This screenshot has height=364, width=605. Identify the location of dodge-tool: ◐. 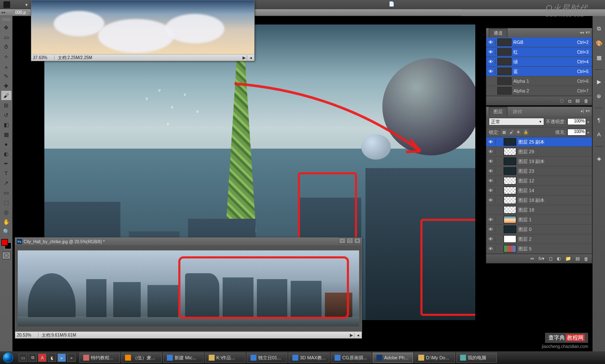
(6, 154).